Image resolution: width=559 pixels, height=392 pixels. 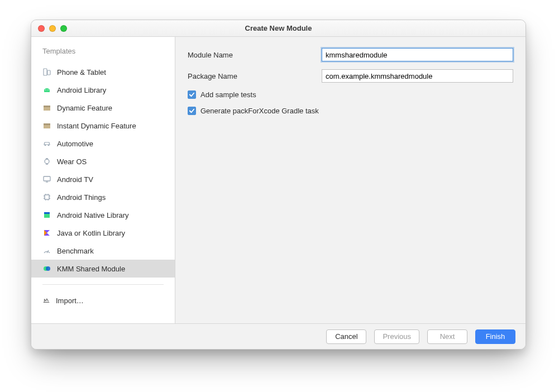 I want to click on gauge-icon, so click(x=47, y=251).